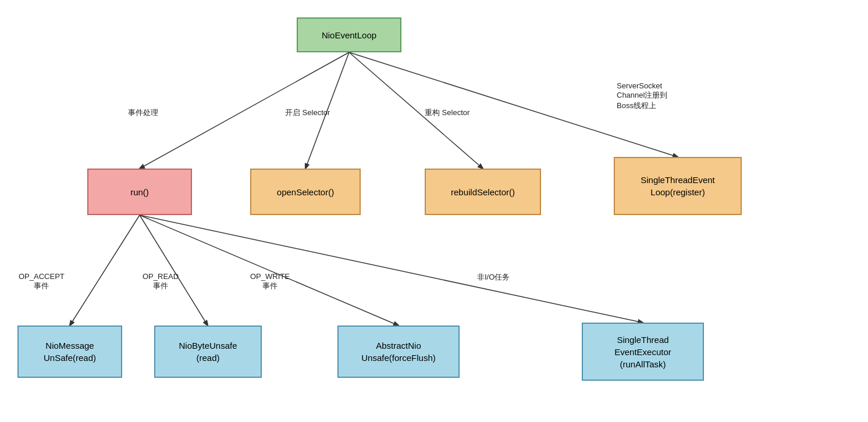 This screenshot has width=868, height=422. What do you see at coordinates (399, 352) in the screenshot?
I see `node-abstractniounsafe: AbstractNio Unsafe(forceFlush)` at bounding box center [399, 352].